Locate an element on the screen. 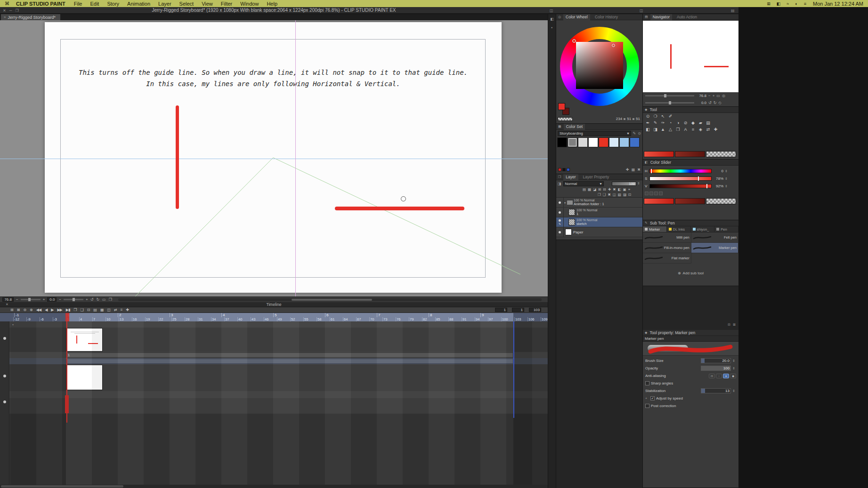 The image size is (868, 488). track-folder-row: ▾ is located at coordinates (274, 325).